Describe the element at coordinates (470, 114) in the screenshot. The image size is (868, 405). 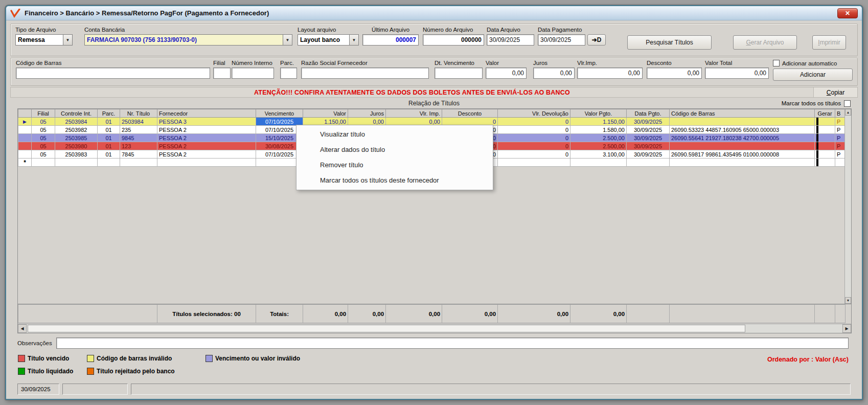
I see `col-desconto: Desconto` at that location.